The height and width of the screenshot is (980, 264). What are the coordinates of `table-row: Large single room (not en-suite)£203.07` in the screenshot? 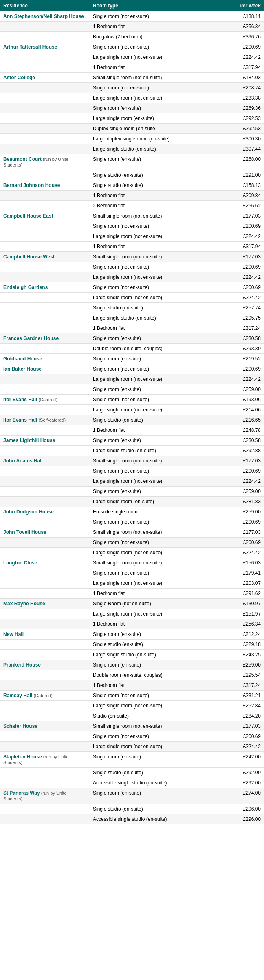 It's located at (132, 584).